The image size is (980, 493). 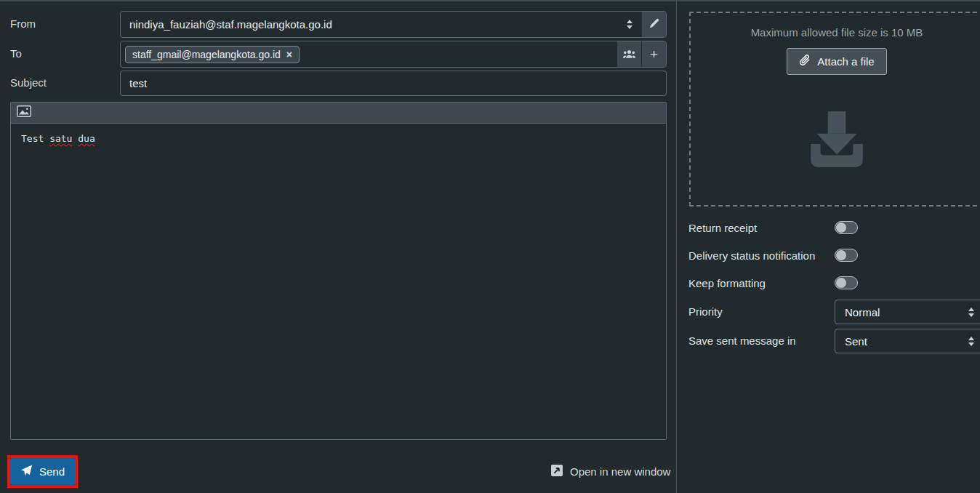 I want to click on send-button-label: Send, so click(x=52, y=471).